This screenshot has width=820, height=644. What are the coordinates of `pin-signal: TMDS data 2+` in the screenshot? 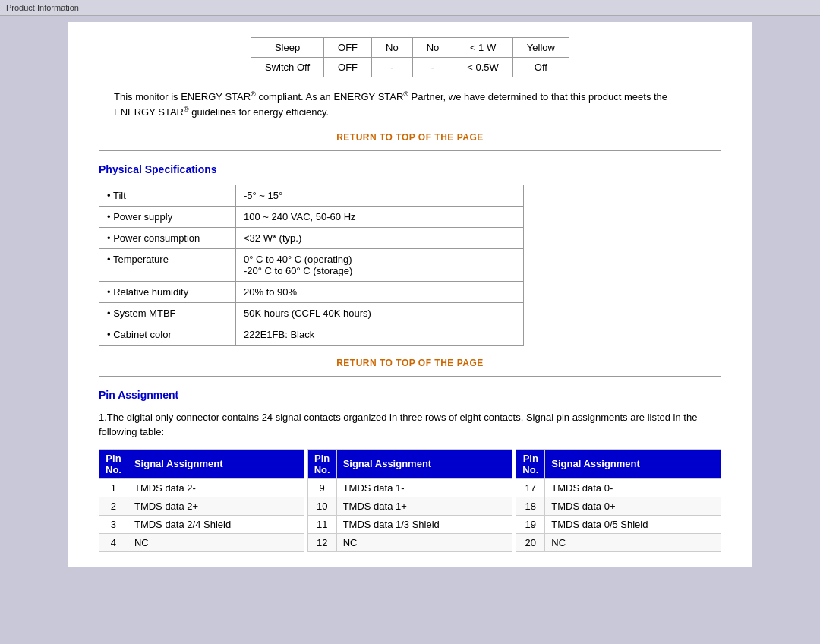 It's located at (216, 506).